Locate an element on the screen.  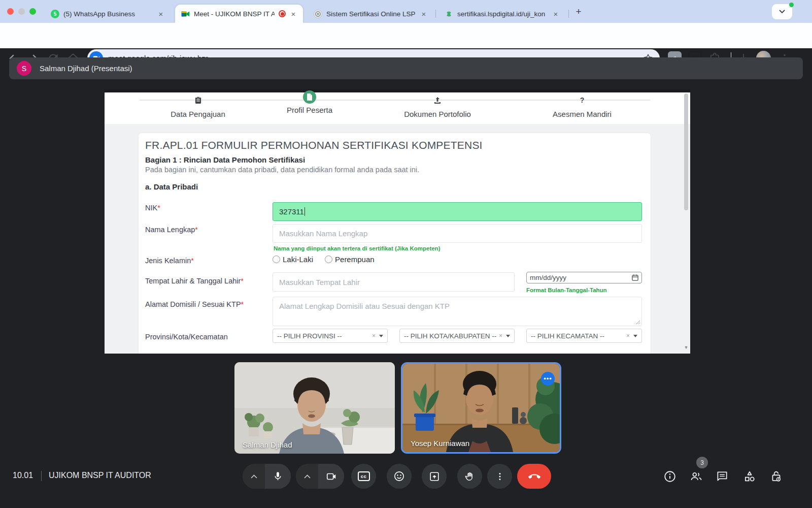
tab-strip: 5 (5) WhatsApp Business × Meet - UJIKOM … is located at coordinates (406, 11).